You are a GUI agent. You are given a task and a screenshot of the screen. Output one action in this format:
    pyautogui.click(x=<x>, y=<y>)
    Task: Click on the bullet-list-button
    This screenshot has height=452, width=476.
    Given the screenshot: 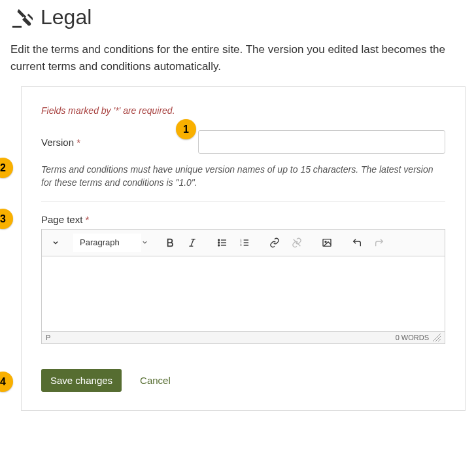 What is the action you would take?
    pyautogui.click(x=222, y=243)
    